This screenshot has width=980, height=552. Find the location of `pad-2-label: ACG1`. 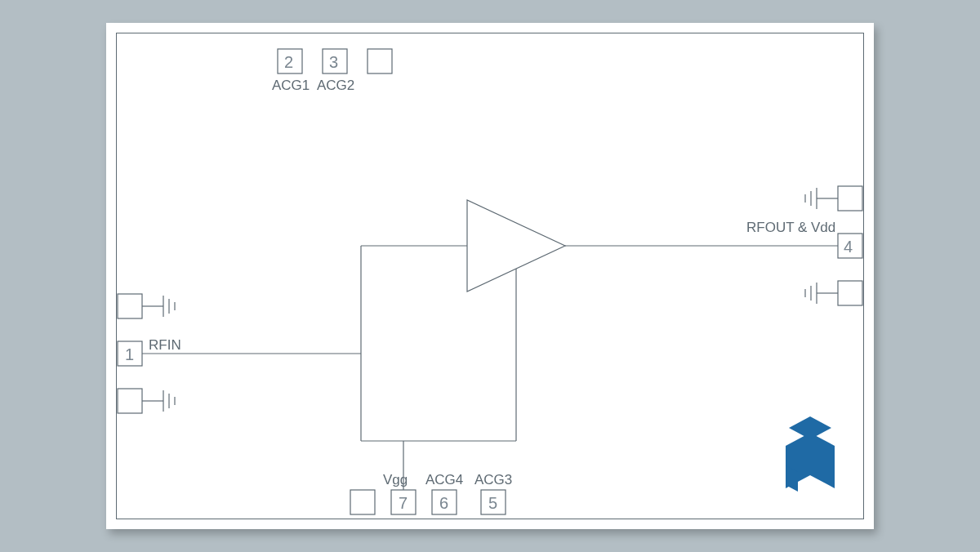

pad-2-label: ACG1 is located at coordinates (291, 85).